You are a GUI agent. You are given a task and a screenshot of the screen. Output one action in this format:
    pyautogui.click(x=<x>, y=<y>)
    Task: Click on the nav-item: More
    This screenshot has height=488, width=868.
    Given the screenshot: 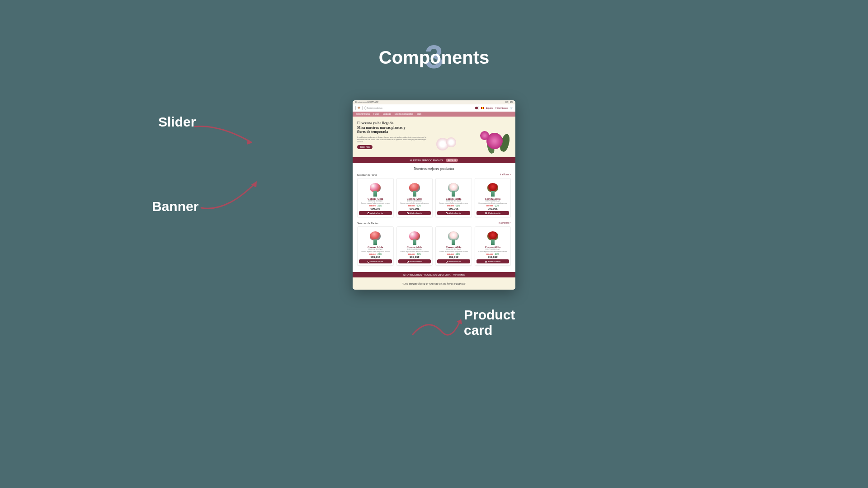 What is the action you would take?
    pyautogui.click(x=419, y=114)
    